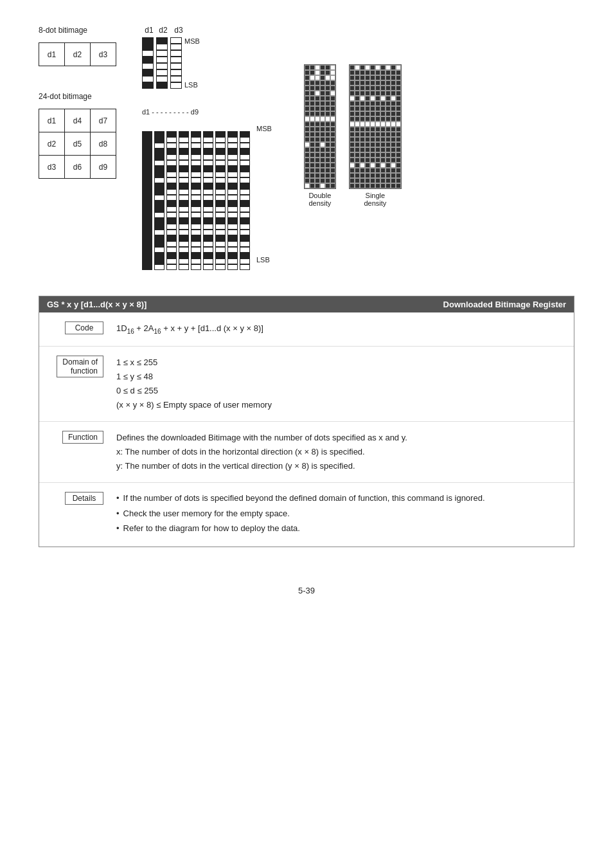 The width and height of the screenshot is (613, 868). What do you see at coordinates (192, 85) in the screenshot?
I see `lsb-label: LSB` at bounding box center [192, 85].